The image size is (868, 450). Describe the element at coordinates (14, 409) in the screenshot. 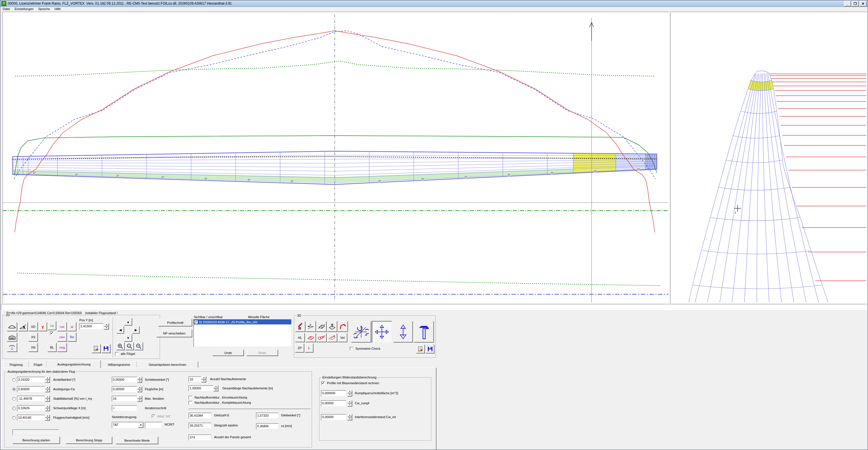

I see `radio-schwerpunktlage` at that location.